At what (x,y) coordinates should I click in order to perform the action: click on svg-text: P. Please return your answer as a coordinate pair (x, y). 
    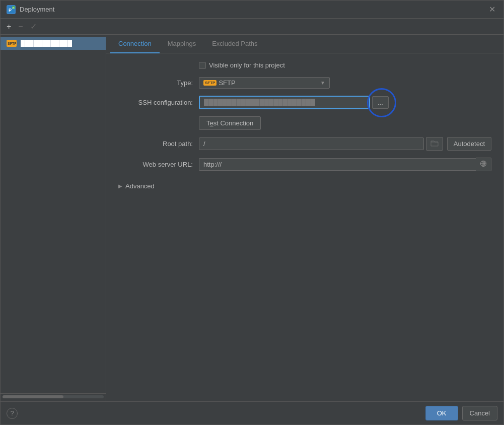
    Looking at the image, I should click on (10, 10).